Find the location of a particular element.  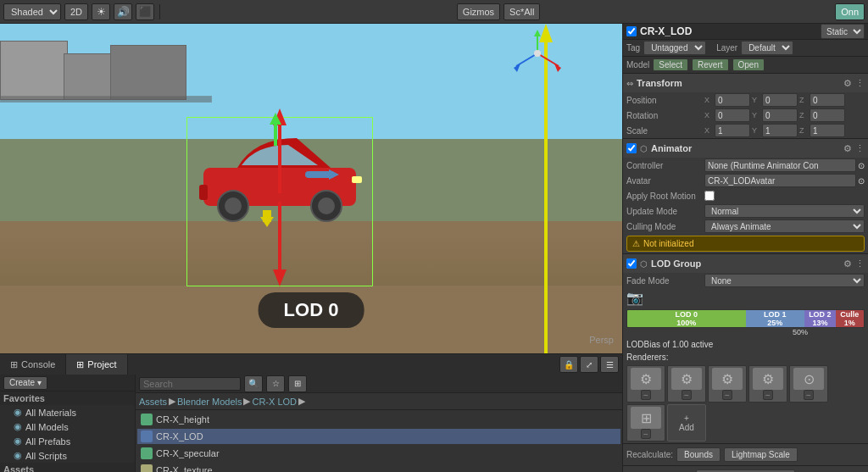

lod-group-checkbox is located at coordinates (632, 264).